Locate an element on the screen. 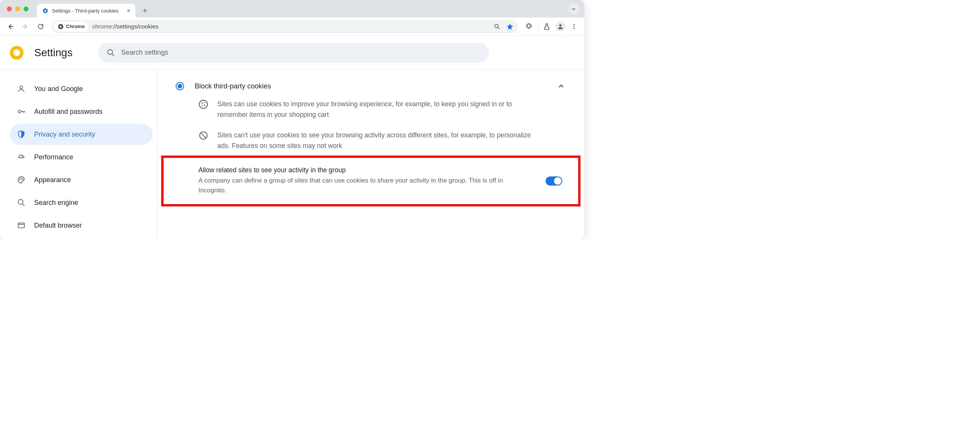 Image resolution: width=980 pixels, height=428 pixels. toggle-subtitle: A company can define a group of sites th… is located at coordinates (354, 186).